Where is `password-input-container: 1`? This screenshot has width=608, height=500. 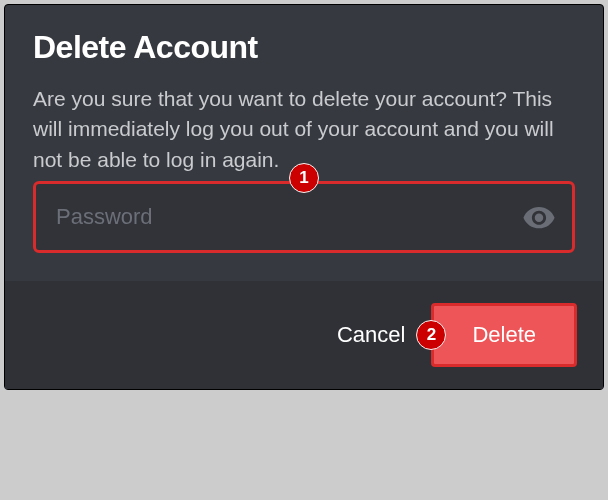 password-input-container: 1 is located at coordinates (304, 217).